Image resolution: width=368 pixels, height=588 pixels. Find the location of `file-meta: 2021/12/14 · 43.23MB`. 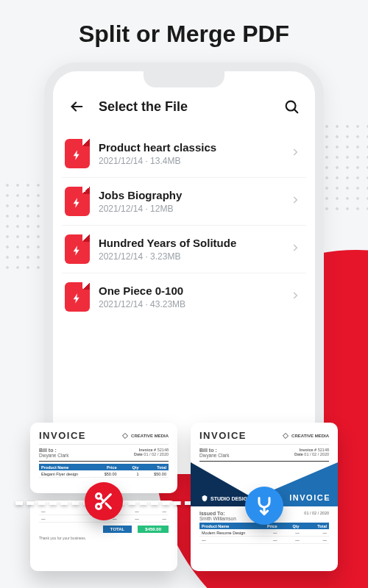

file-meta: 2021/12/14 · 43.23MB is located at coordinates (190, 304).